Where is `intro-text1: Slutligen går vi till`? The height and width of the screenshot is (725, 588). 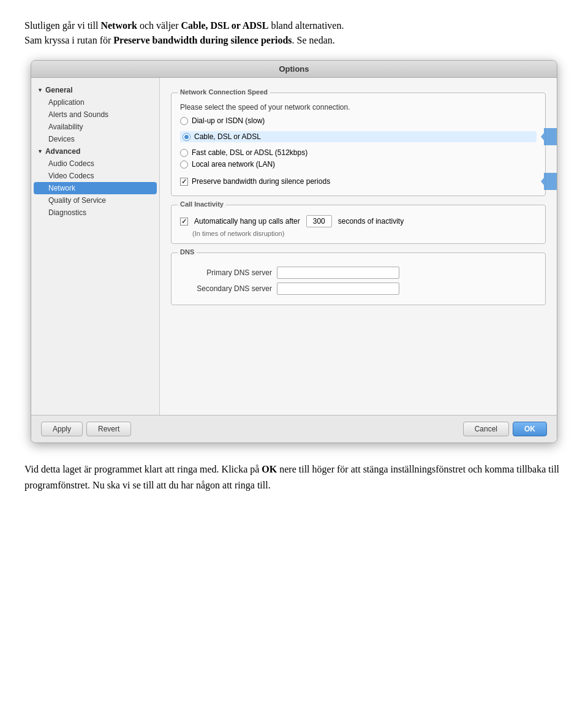 intro-text1: Slutligen går vi till is located at coordinates (62, 26).